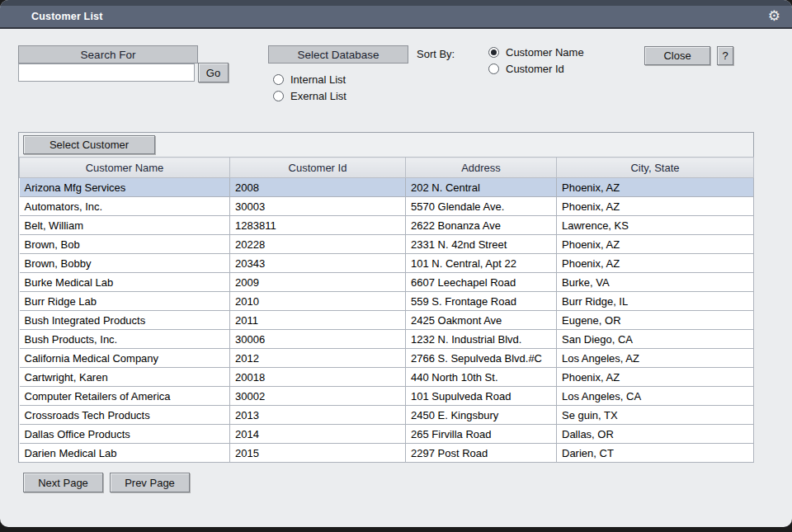  What do you see at coordinates (387, 244) in the screenshot?
I see `table-row: Brown, Bob202282331 N. 42nd StreetPhoeni…` at bounding box center [387, 244].